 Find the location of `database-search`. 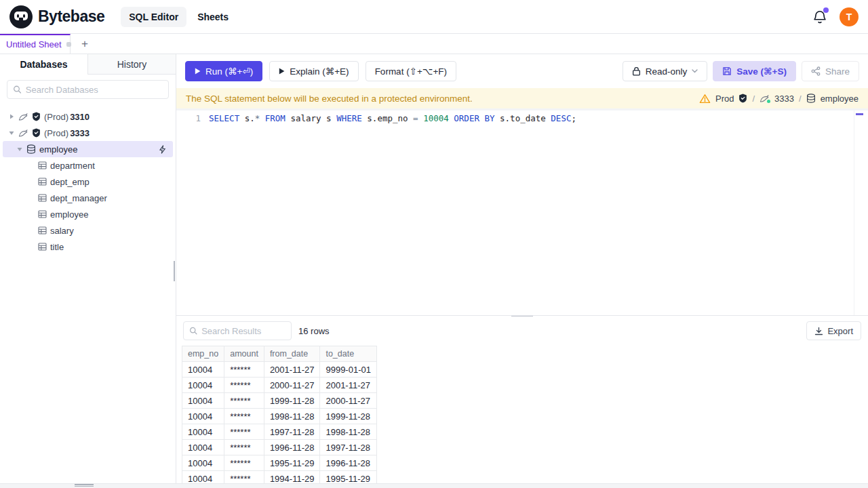

database-search is located at coordinates (88, 89).